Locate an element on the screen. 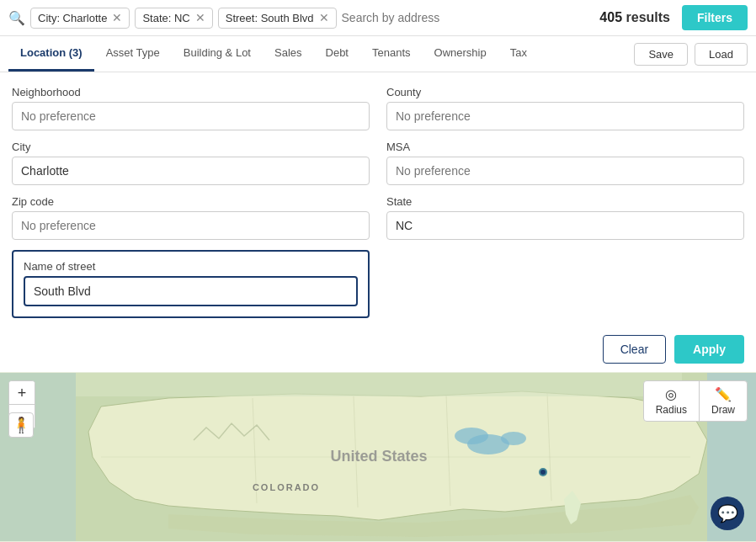 Image resolution: width=756 pixels, height=542 pixels. street-view-button: 🧍 is located at coordinates (21, 425).